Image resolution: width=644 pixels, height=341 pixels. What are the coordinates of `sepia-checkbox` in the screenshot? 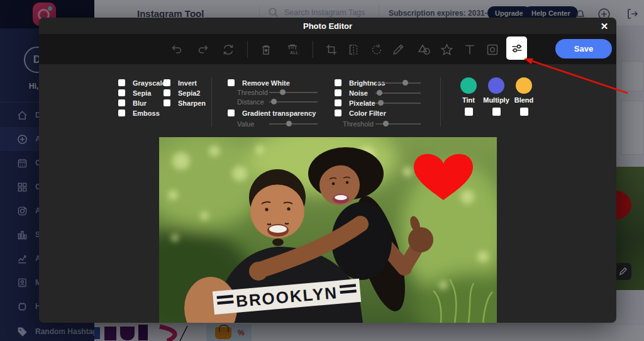 It's located at (122, 93).